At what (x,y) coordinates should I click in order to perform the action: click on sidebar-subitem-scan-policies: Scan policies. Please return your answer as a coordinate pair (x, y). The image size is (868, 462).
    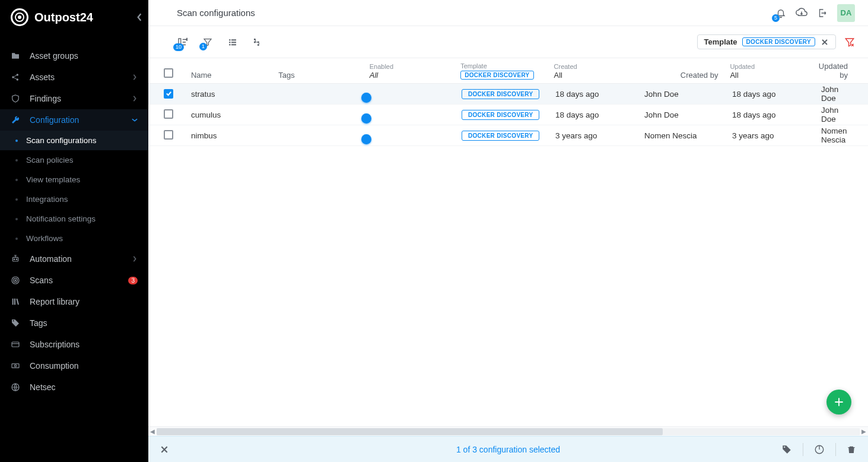
    Looking at the image, I should click on (74, 160).